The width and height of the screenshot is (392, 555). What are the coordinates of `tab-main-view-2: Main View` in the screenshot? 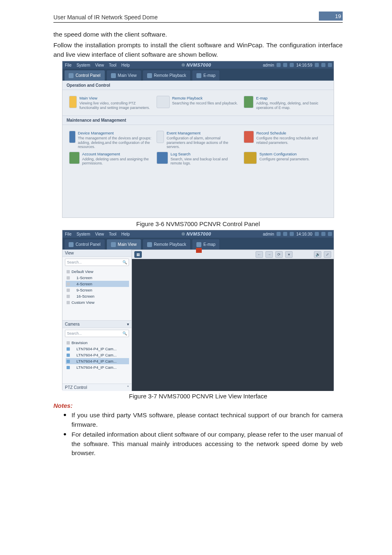 It's located at (124, 244).